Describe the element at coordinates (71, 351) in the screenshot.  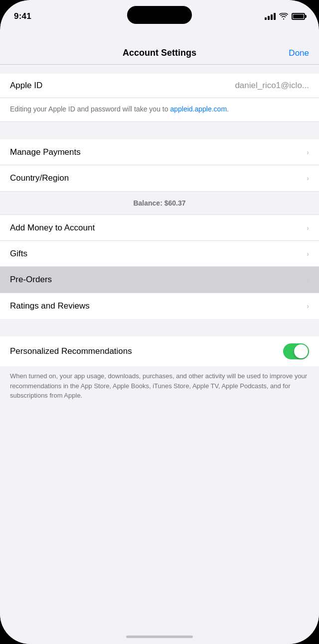
I see `personalized-rec-label: Personalized Recommendations` at that location.